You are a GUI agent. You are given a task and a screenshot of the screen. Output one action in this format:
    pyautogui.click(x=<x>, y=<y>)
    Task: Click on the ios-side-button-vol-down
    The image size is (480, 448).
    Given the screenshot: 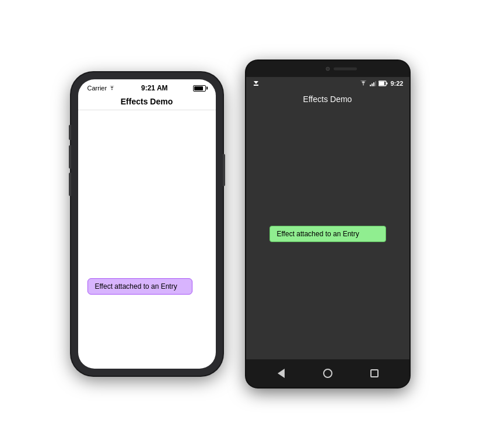 What is the action you would take?
    pyautogui.click(x=70, y=184)
    